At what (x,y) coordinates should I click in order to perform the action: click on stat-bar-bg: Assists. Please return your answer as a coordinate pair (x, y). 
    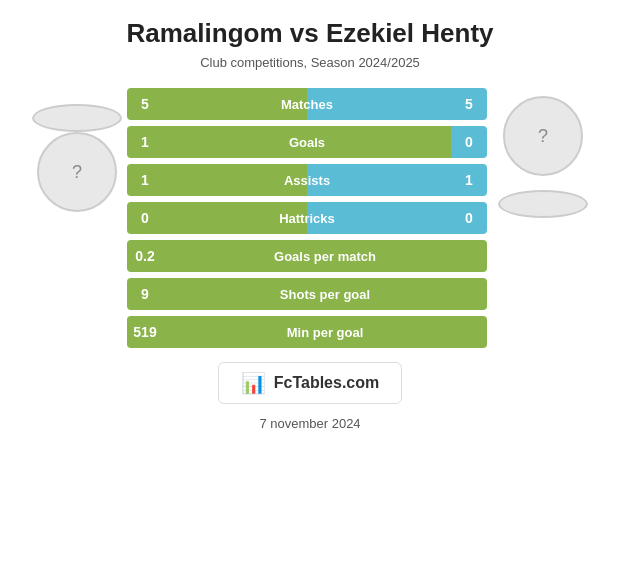
    Looking at the image, I should click on (307, 180).